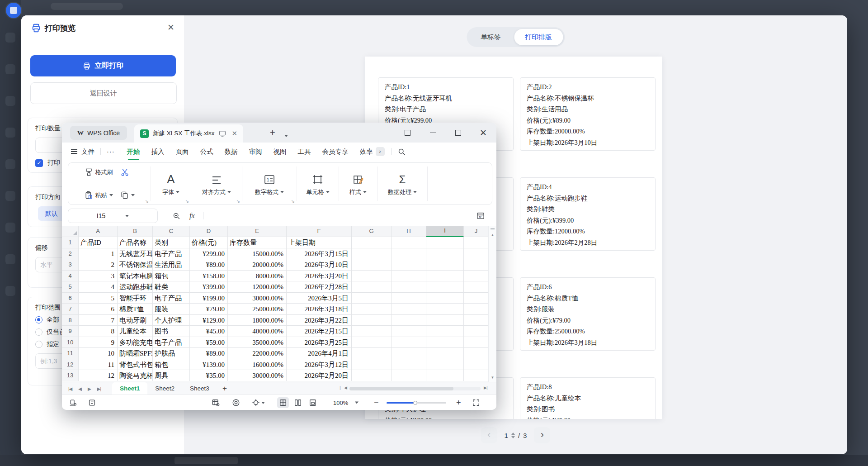  Describe the element at coordinates (341, 403) in the screenshot. I see `zoom-level: 100%` at that location.